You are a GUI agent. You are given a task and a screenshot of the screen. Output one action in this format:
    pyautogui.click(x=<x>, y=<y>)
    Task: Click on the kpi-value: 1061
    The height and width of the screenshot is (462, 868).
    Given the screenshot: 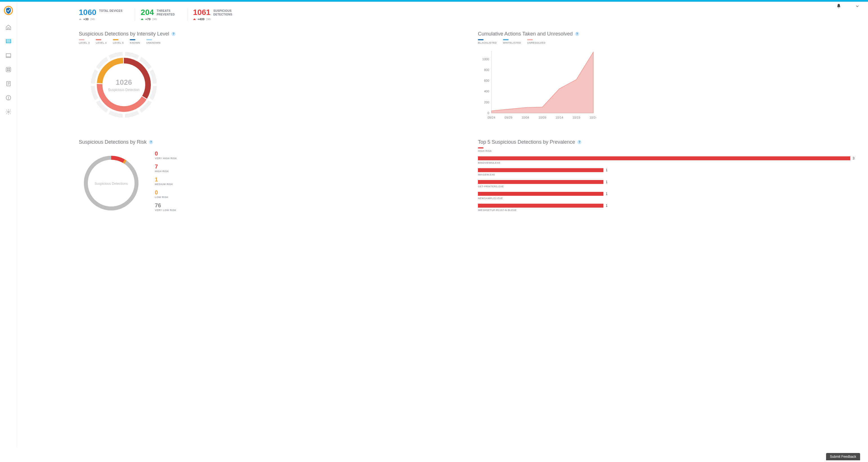 What is the action you would take?
    pyautogui.click(x=202, y=12)
    